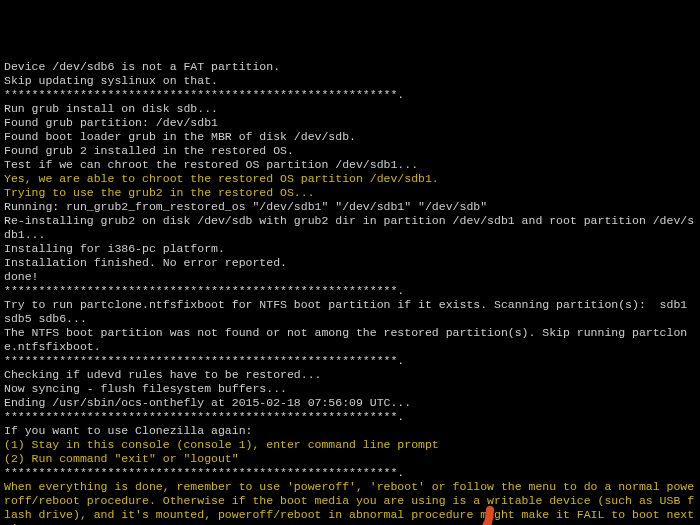  What do you see at coordinates (350, 151) in the screenshot?
I see `terminal-line: Found grub 2 installed in the restored O…` at bounding box center [350, 151].